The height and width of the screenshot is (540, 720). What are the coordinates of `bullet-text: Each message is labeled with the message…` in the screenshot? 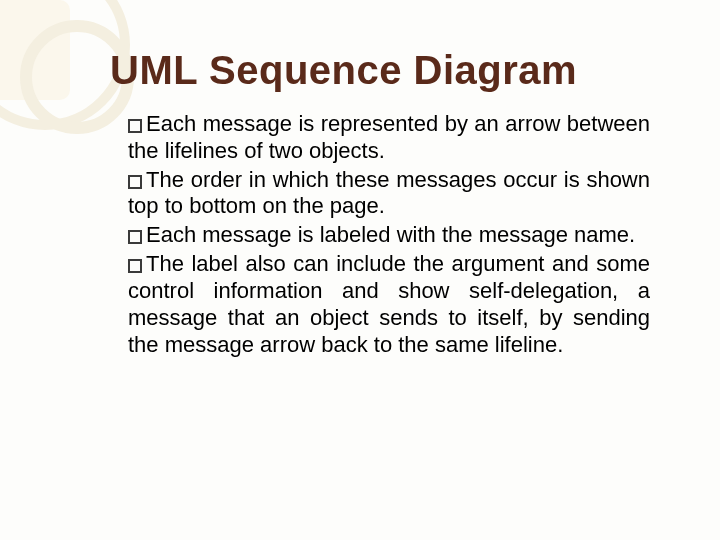 It's located at (390, 234).